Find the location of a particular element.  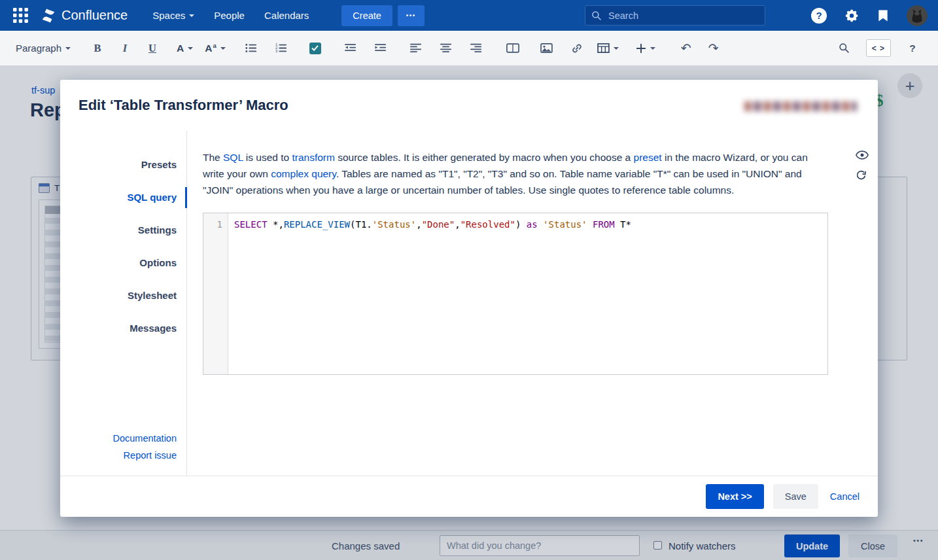

description-link: transform is located at coordinates (313, 157).